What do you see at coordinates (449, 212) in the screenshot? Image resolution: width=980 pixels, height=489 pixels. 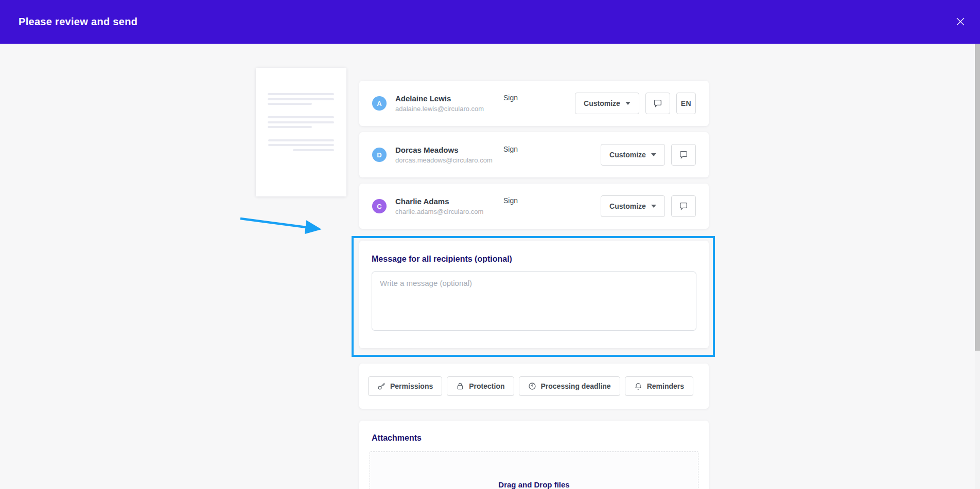 I see `recipient-email: charlie.adams@circularo.com` at bounding box center [449, 212].